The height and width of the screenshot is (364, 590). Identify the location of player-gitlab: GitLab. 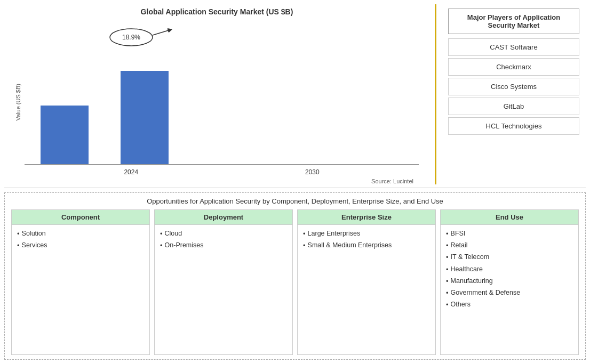
(514, 107).